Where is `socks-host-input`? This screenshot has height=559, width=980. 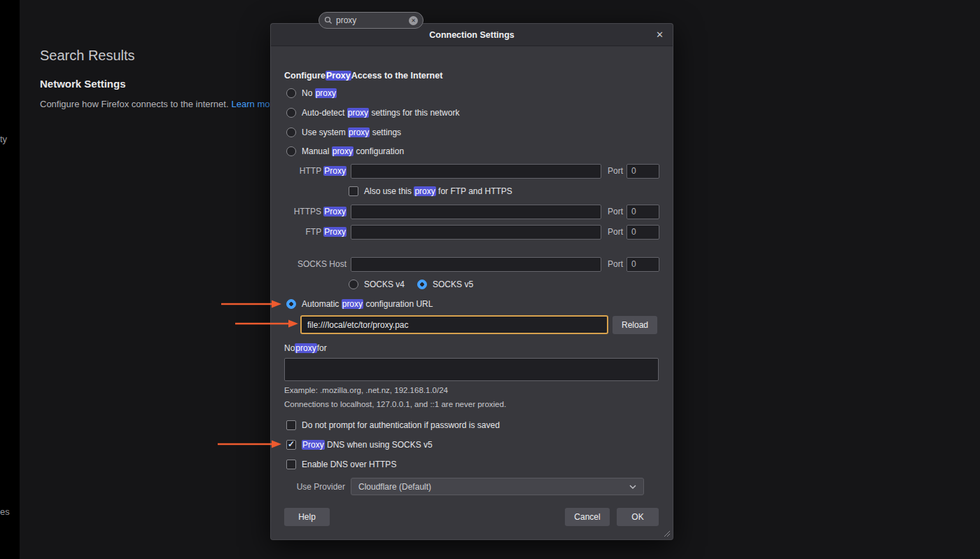
socks-host-input is located at coordinates (476, 265).